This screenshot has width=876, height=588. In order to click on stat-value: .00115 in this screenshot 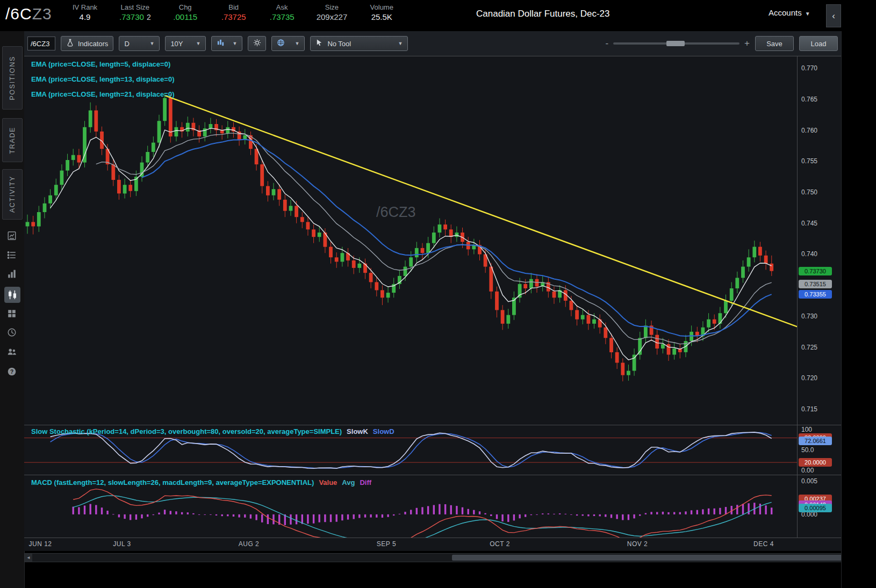, I will do `click(185, 17)`.